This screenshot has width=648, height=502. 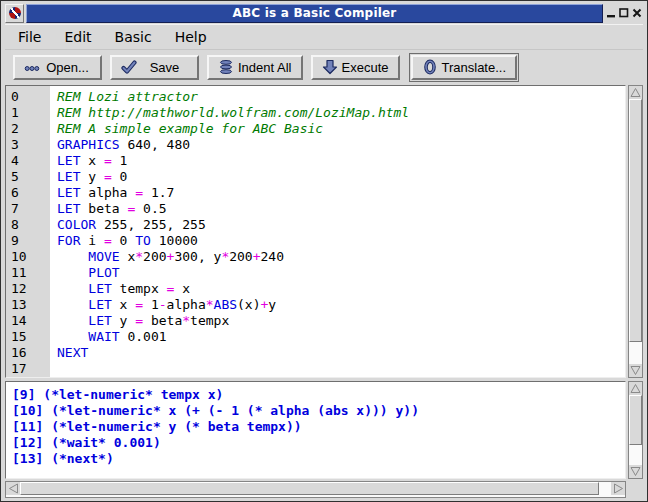 What do you see at coordinates (310, 488) in the screenshot?
I see `hscroll-thumb` at bounding box center [310, 488].